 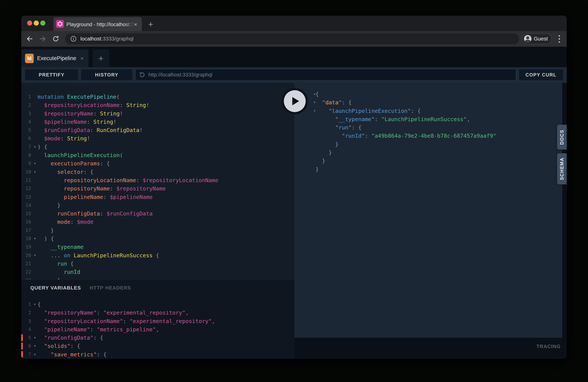 What do you see at coordinates (73, 39) in the screenshot?
I see `site-info-icon` at bounding box center [73, 39].